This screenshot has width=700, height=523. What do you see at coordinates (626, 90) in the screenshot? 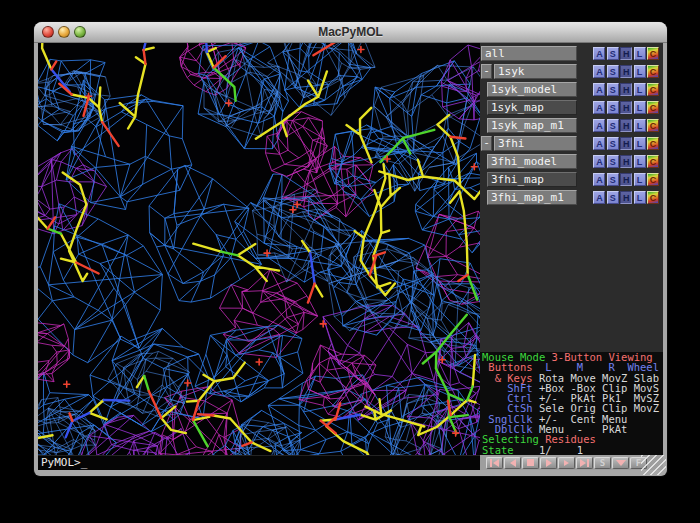
I see `action-buttons-1syk_model: ASHLC` at bounding box center [626, 90].